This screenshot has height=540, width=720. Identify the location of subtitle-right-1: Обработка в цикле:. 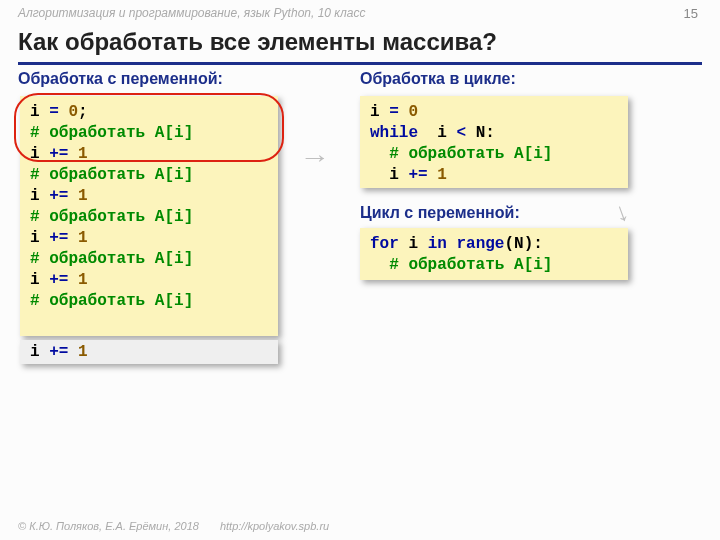
(438, 79).